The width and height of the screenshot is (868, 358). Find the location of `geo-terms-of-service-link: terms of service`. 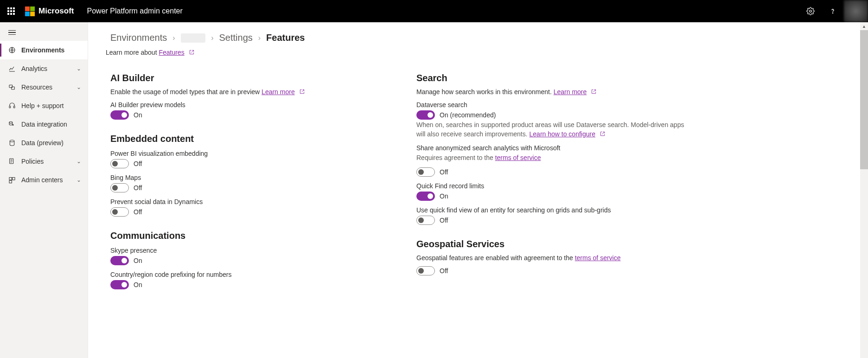

geo-terms-of-service-link: terms of service is located at coordinates (598, 258).